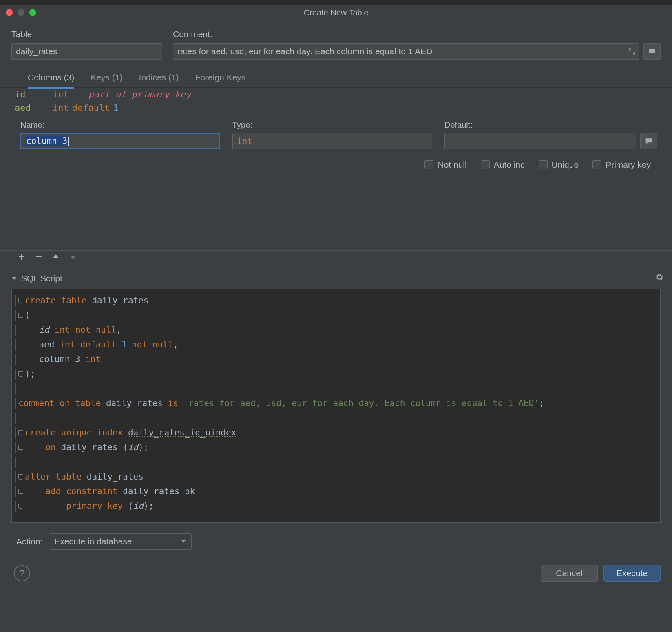 This screenshot has width=672, height=632. I want to click on remove-icon, so click(39, 258).